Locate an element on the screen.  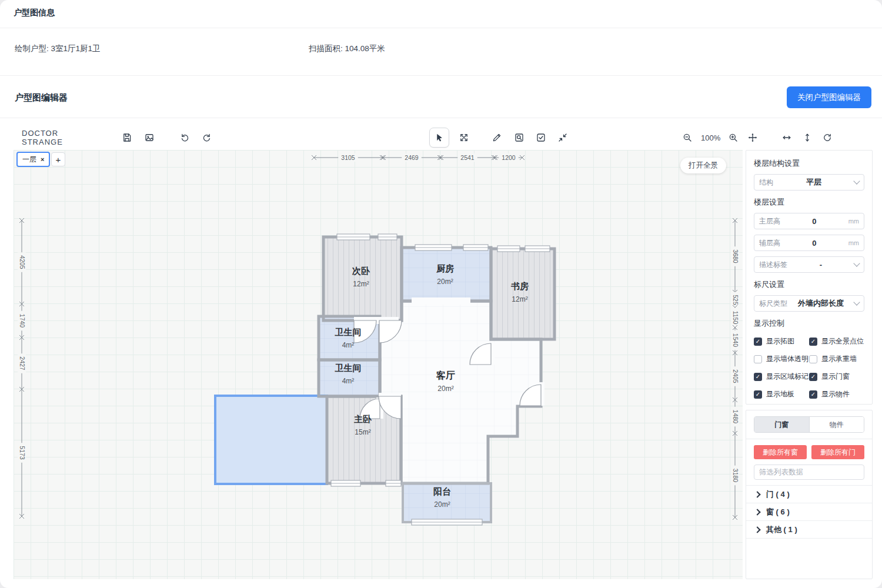
dimension-label-group: 4205 is located at coordinates (22, 262).